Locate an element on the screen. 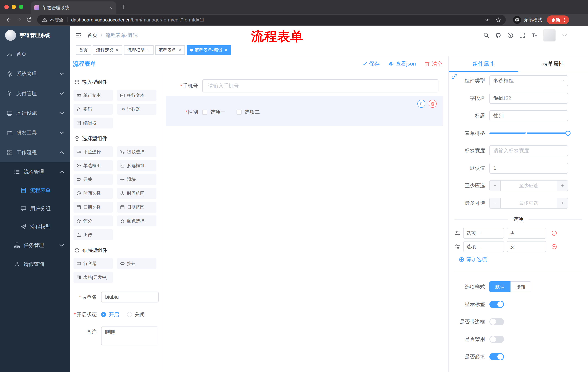 This screenshot has height=372, width=588. gender-checkbox-option2: 选项二 is located at coordinates (248, 112).